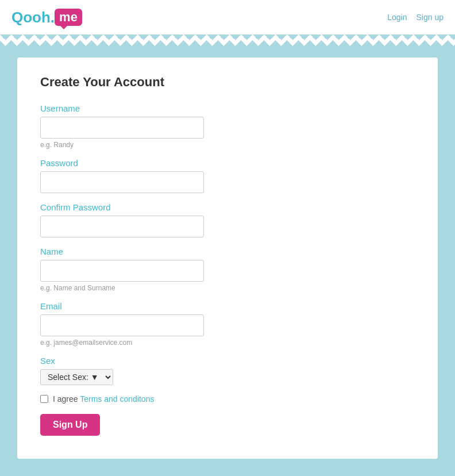 This screenshot has width=455, height=476. I want to click on sex-select: Select Sex: ▼ Male Female Other, so click(77, 377).